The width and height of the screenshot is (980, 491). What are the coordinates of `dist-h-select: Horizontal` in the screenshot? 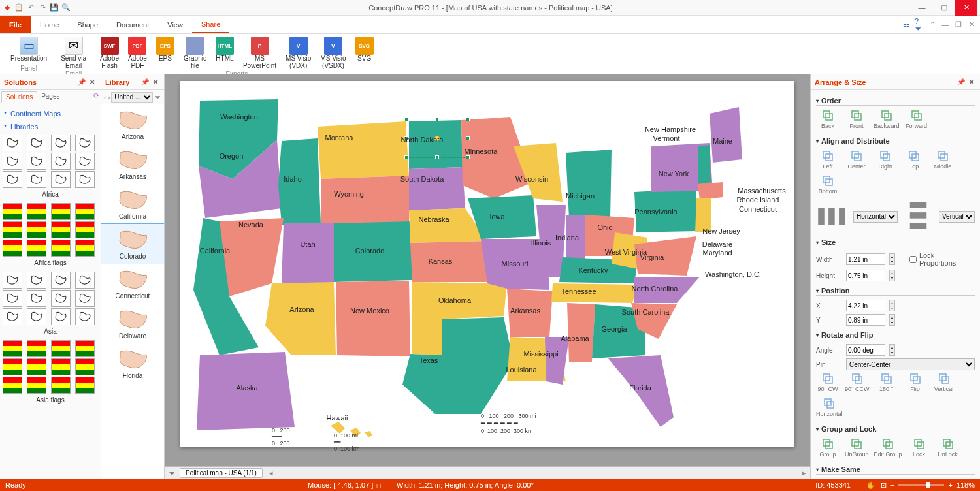 It's located at (875, 217).